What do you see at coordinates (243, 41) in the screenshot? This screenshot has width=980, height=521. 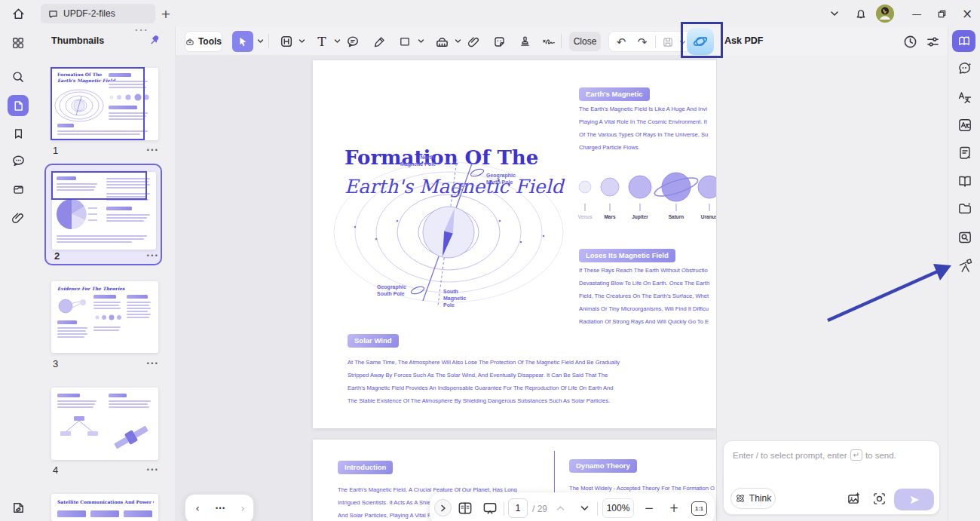 I see `select-tool-button` at bounding box center [243, 41].